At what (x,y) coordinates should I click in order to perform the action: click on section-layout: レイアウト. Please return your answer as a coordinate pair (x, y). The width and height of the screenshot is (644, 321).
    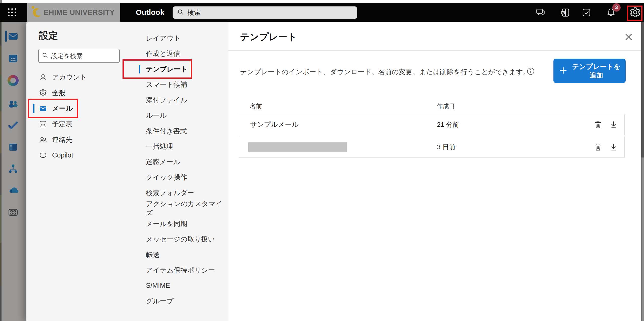
    Looking at the image, I should click on (187, 38).